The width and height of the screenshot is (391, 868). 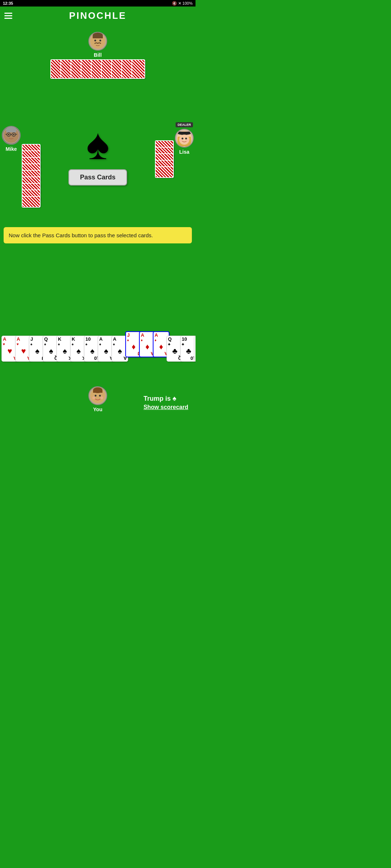 What do you see at coordinates (160, 399) in the screenshot?
I see `trump-text: Trump is ♠` at bounding box center [160, 399].